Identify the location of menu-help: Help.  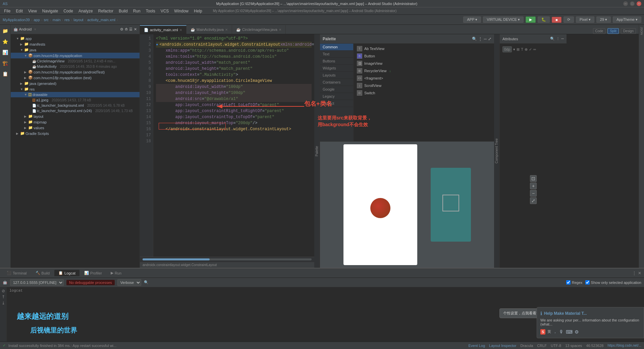
(198, 11).